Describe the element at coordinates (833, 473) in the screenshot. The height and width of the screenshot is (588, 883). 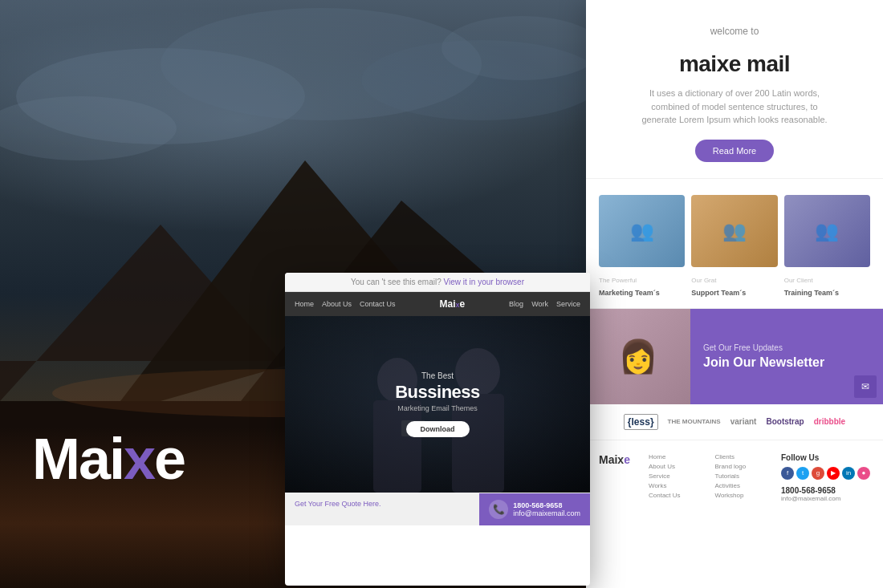
I see `youtube-icon: ▶` at that location.